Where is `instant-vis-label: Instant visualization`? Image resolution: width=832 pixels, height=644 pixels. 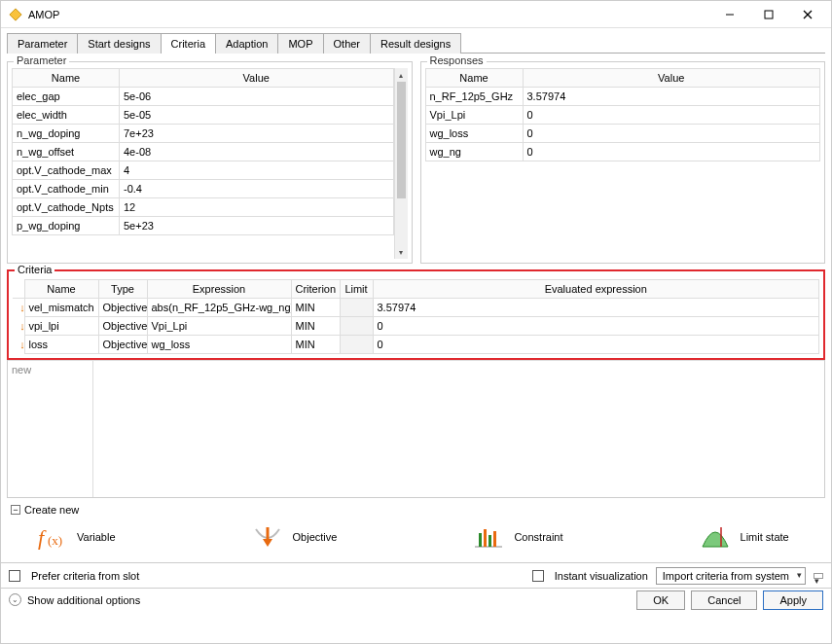 instant-vis-label: Instant visualization is located at coordinates (601, 576).